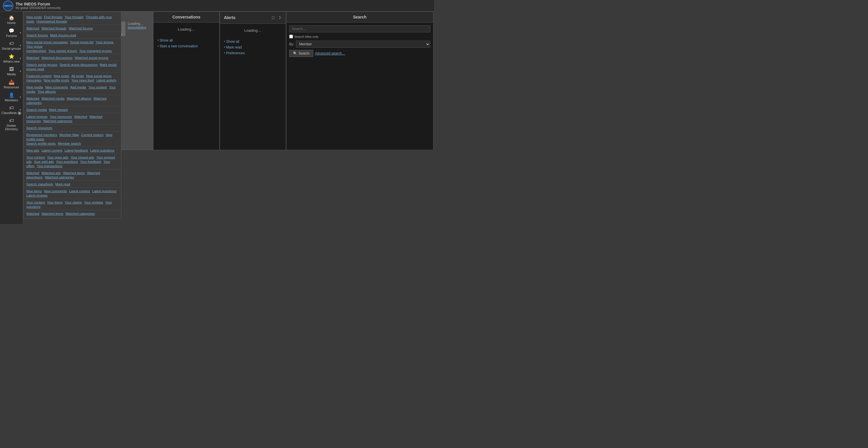 The width and height of the screenshot is (868, 448). Describe the element at coordinates (98, 87) in the screenshot. I see `link-your-content-m: Your content` at that location.